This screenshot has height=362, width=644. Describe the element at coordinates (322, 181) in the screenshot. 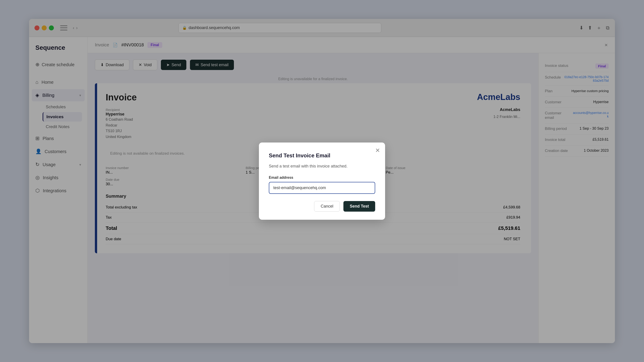

I see `send-test-modal: ✕ Send Test Invoice Email Send a test em…` at that location.